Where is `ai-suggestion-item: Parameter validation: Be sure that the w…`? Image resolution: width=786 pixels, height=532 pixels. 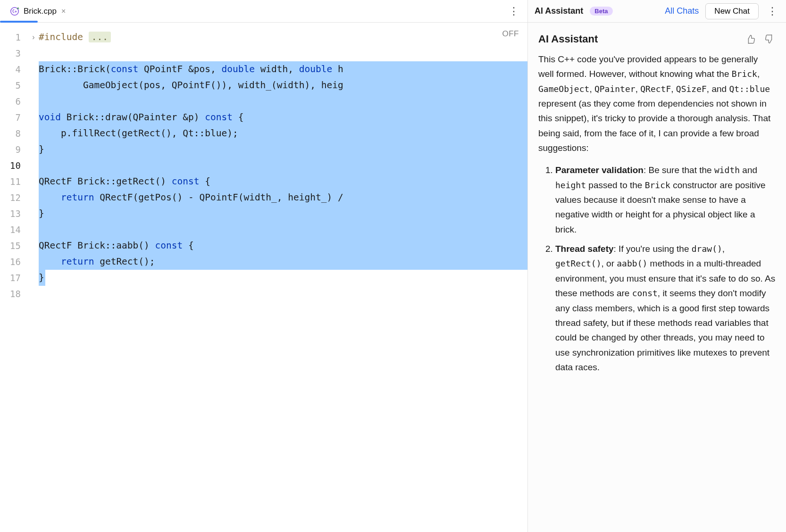
ai-suggestion-item: Parameter validation: Be sure that the w… is located at coordinates (665, 200).